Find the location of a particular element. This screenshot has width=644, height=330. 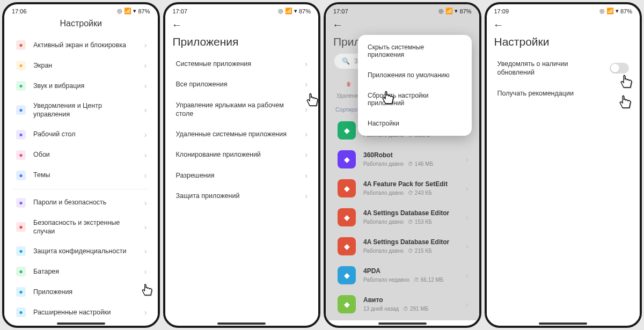

settings-item: ● Уведомления и Центр управления › is located at coordinates (81, 111).